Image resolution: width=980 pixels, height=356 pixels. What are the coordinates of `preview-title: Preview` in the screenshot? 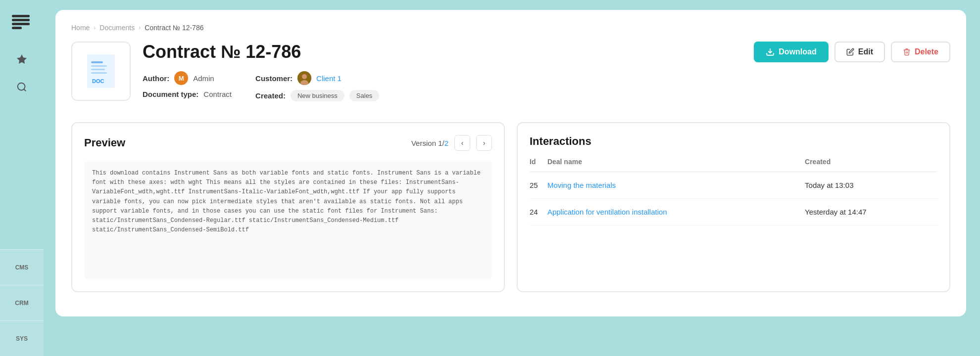 It's located at (105, 143).